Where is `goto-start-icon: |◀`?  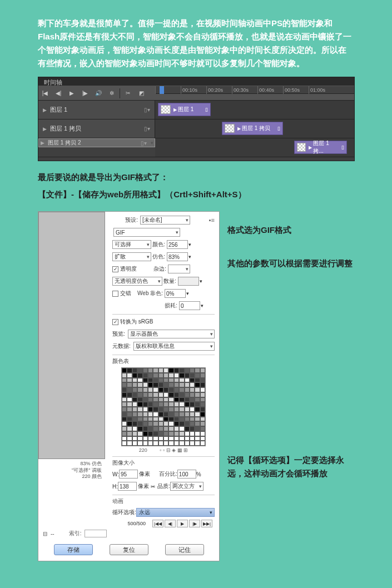 goto-start-icon: |◀ is located at coordinates (45, 93).